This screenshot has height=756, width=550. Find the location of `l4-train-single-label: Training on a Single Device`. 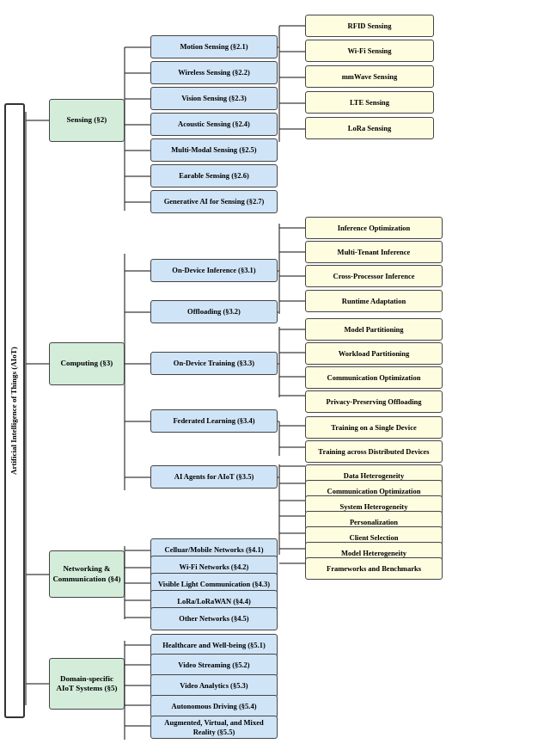

l4-train-single-label: Training on a Single Device is located at coordinates (374, 428).